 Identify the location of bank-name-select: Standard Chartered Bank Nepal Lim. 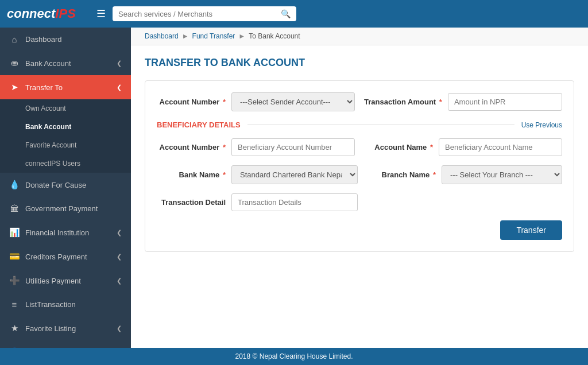
(295, 174).